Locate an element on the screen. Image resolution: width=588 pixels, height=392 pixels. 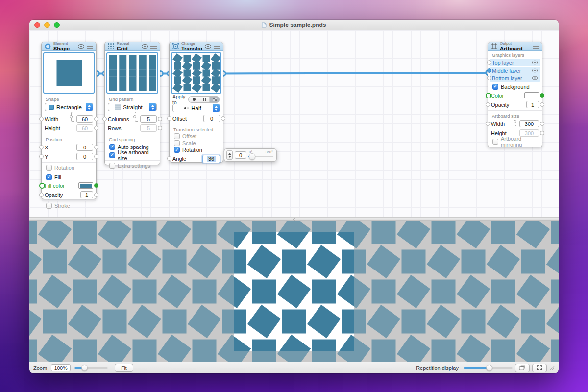
stroke-checkbox is located at coordinates (49, 206).